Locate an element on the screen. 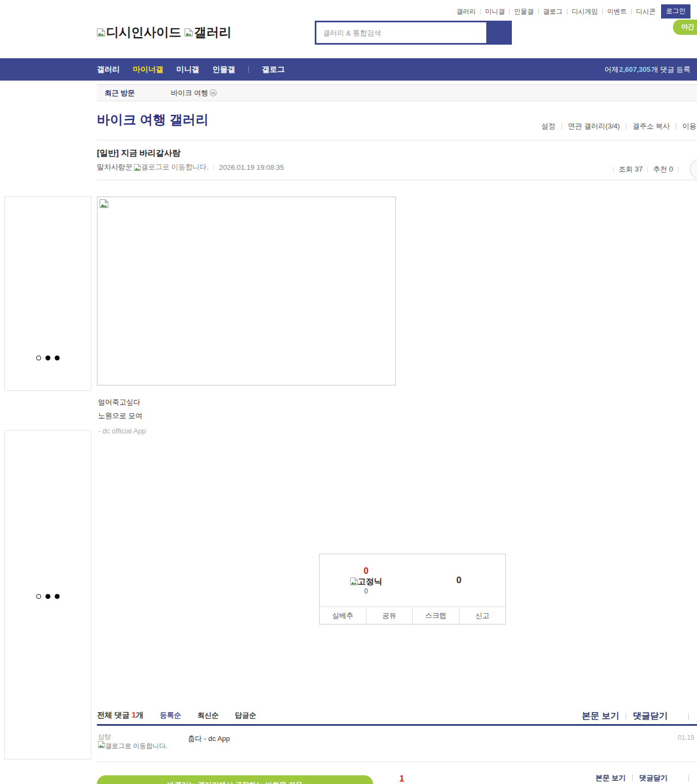  scrap-button: 스크랩 is located at coordinates (436, 615).